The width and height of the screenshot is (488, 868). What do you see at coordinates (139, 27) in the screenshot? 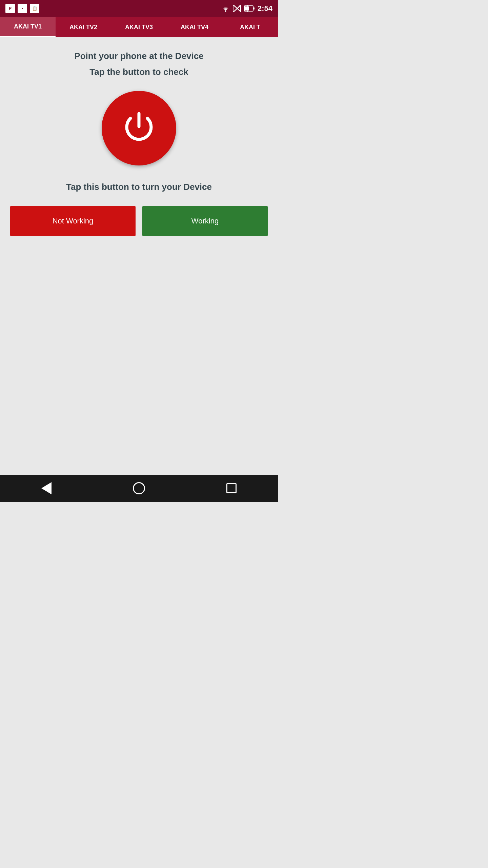
I see `tab-bar: AKAI TV1 AKAI TV2 AKAI TV3 AKAI TV4 AKAI…` at bounding box center [139, 27].